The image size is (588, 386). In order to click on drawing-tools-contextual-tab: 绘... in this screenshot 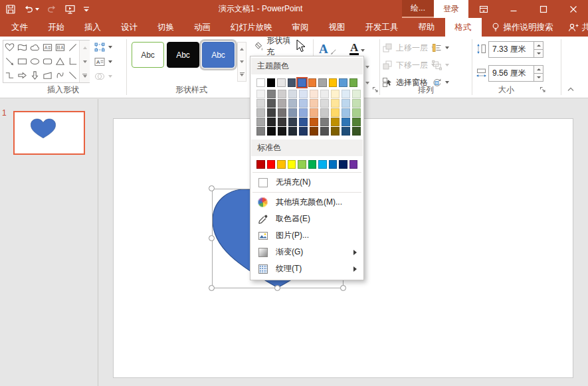, I will do `click(418, 9)`.